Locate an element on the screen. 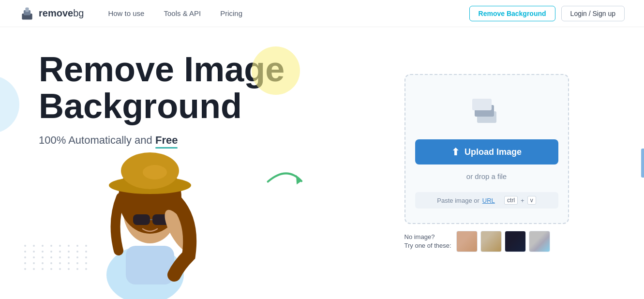 This screenshot has height=299, width=644. sample-label-block: No image? Try one of these: is located at coordinates (428, 241).